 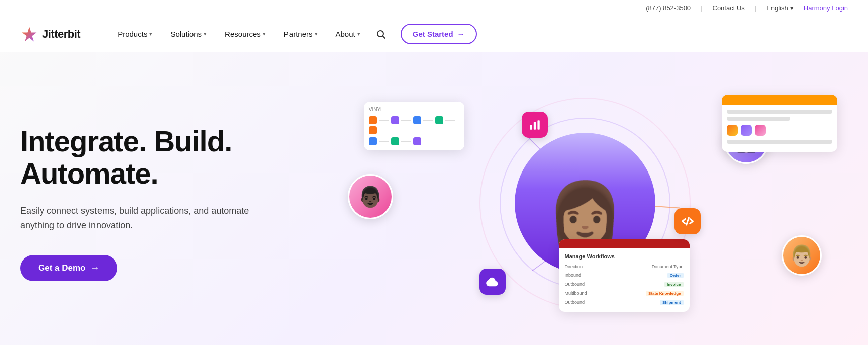 I want to click on workflow-card-body: Manage Workflows Direction Document Type…, so click(x=624, y=280).